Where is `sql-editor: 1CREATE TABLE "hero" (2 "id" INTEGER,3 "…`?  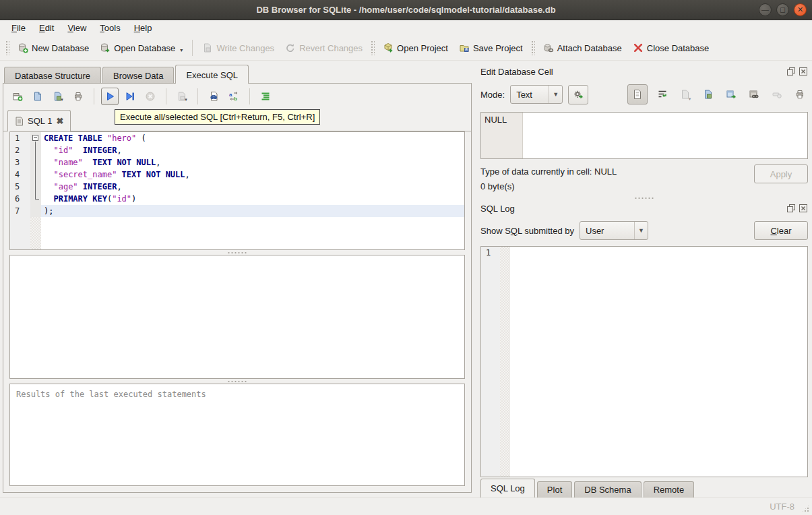 sql-editor: 1CREATE TABLE "hero" (2 "id" INTEGER,3 "… is located at coordinates (237, 191).